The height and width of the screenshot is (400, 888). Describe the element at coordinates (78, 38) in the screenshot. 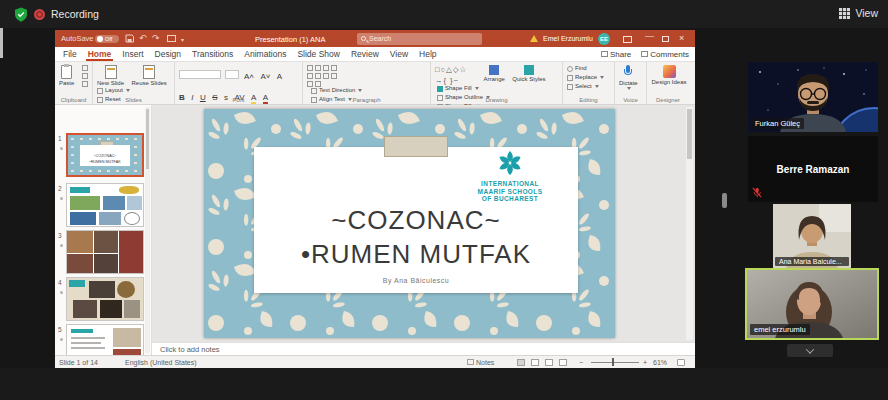

I see `autosave-label: AutoSave` at that location.